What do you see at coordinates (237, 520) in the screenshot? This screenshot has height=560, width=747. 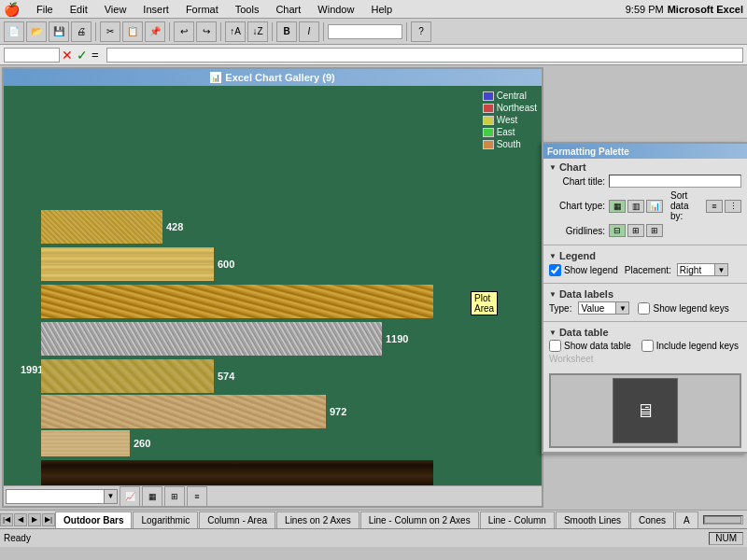 I see `tab-column-area: Column - Area` at bounding box center [237, 520].